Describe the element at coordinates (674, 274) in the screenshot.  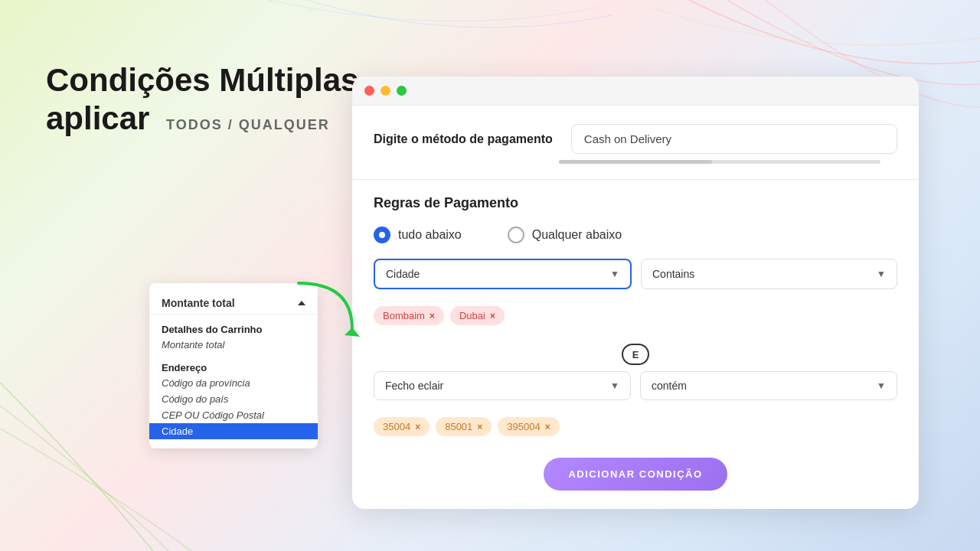
I see `condition1-operator-label: Contains` at that location.